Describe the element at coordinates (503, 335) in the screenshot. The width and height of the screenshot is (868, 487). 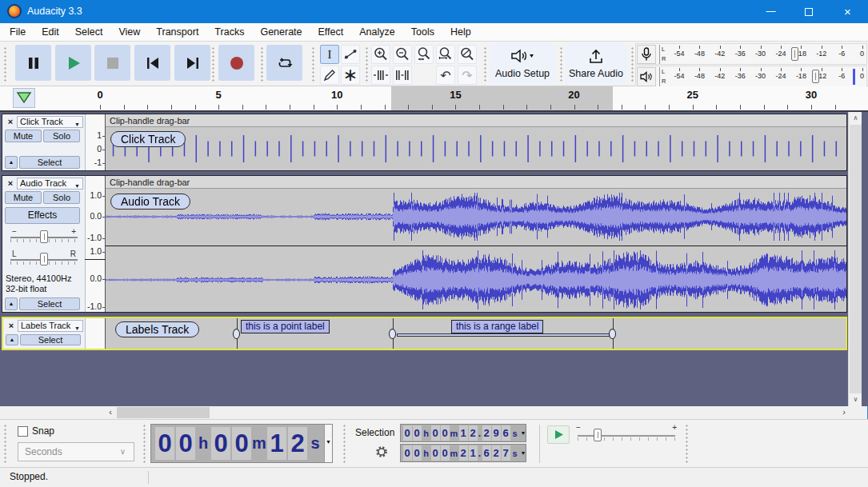
I see `range-label-bar` at that location.